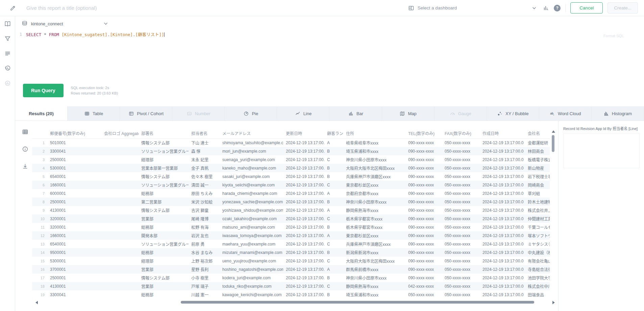 The image size is (644, 311). I want to click on column-header: FAX(数字のみ), so click(461, 133).